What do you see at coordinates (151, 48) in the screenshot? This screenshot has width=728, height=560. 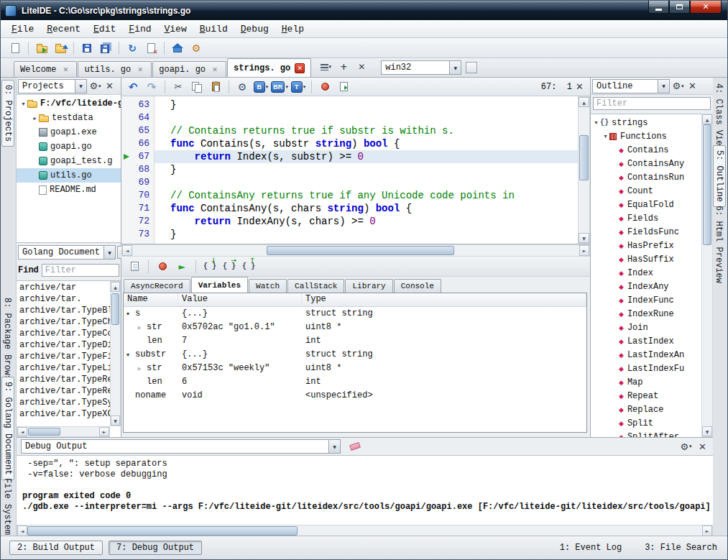 I see `close-file-button` at bounding box center [151, 48].